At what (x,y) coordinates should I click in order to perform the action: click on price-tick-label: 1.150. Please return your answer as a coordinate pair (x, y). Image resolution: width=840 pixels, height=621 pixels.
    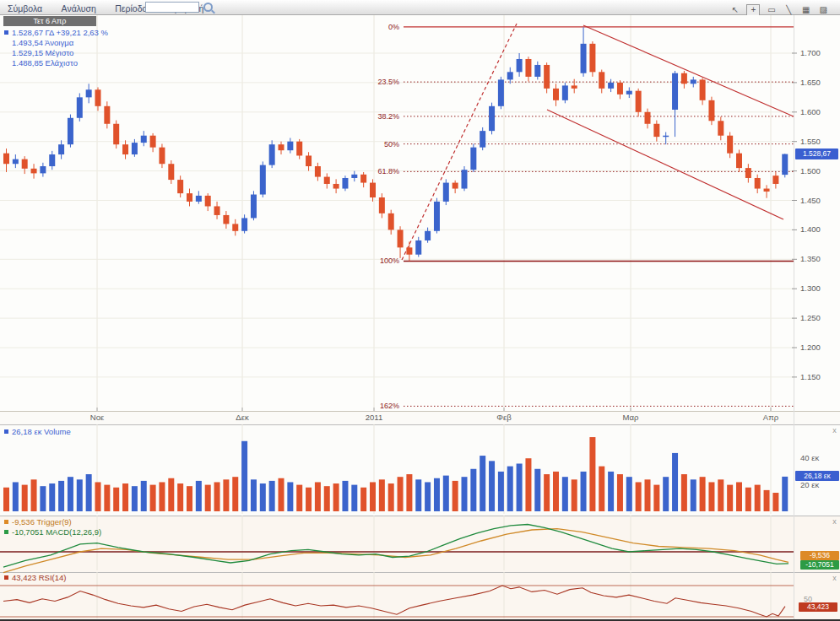
    Looking at the image, I should click on (810, 376).